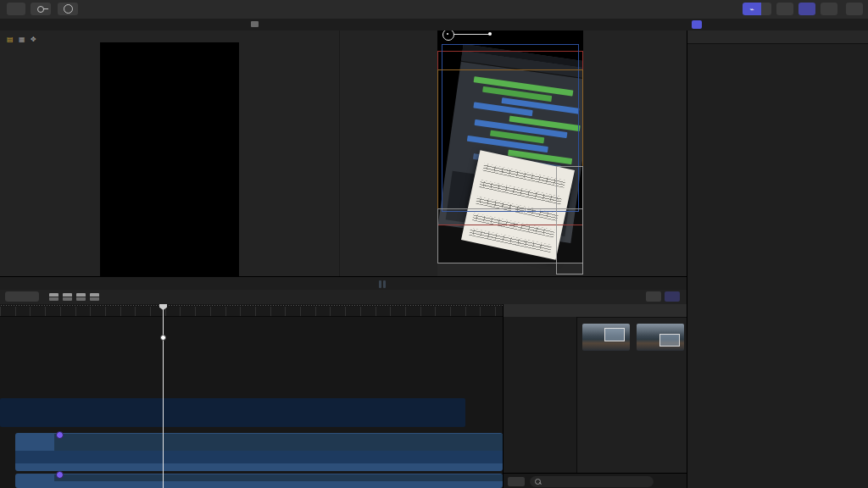  Describe the element at coordinates (170, 159) in the screenshot. I see `event-viewer-frame` at that location.